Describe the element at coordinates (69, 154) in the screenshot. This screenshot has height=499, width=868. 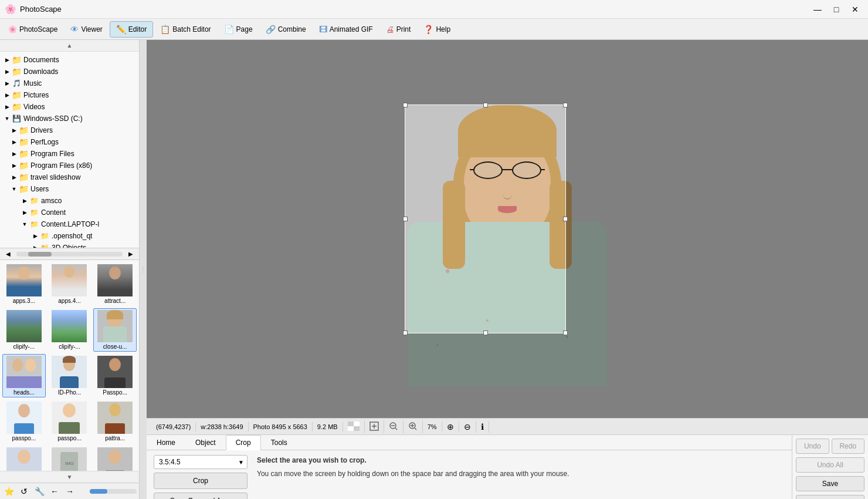
I see `tree-item-program-files: ▶ 📁 Program Files` at that location.